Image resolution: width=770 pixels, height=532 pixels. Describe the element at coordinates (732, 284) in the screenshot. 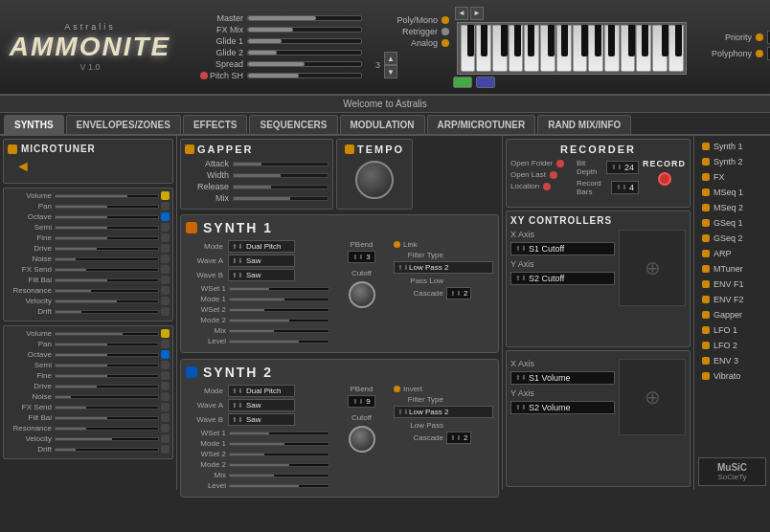

I see `sidebar-item-envf1: ENV F1` at that location.